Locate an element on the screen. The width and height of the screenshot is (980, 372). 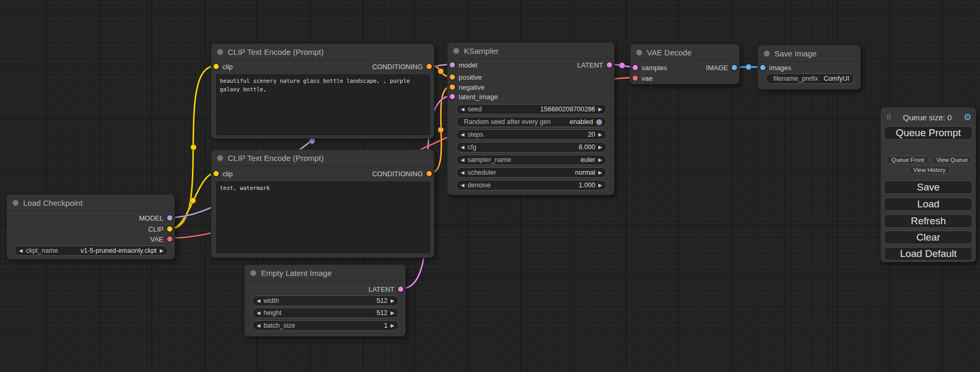
io-row: clip CONDITIONING is located at coordinates (323, 174).